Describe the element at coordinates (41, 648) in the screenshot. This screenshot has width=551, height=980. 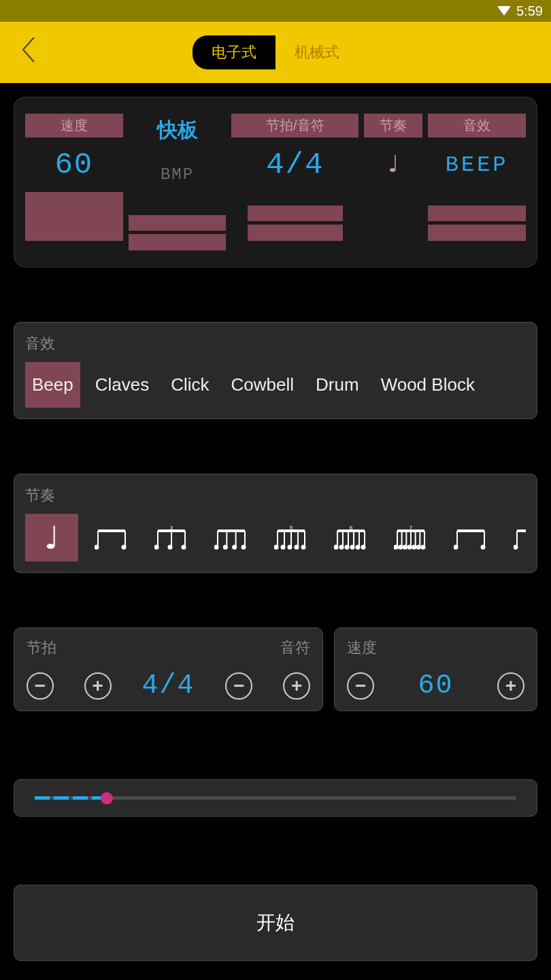
I see `beat-label: 节拍` at that location.